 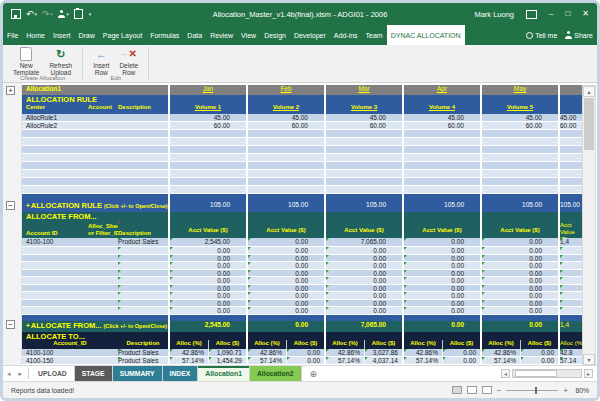 What do you see at coordinates (363, 242) in the screenshot?
I see `value-cell: 7,065.00` at bounding box center [363, 242].